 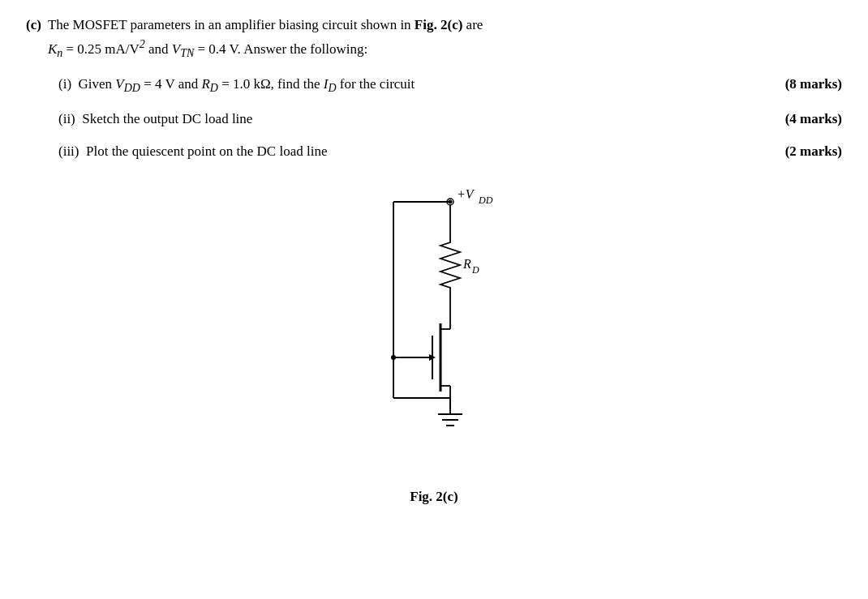 I want to click on sub-question-iii: (iii) Plot the quiescent point on the DC…, so click(x=450, y=152).